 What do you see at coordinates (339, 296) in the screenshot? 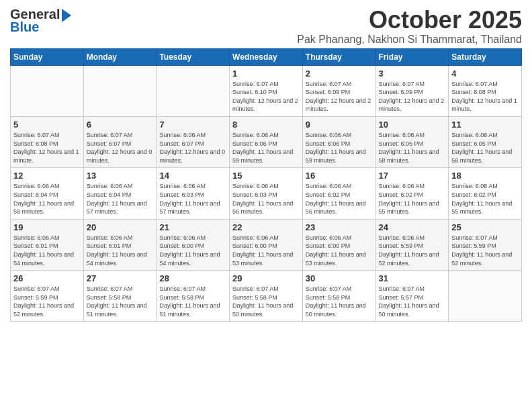
I see `calendar-cell: 30Sunrise: 6:07 AM Sunset: 5:58 PM Dayli…` at bounding box center [339, 296].